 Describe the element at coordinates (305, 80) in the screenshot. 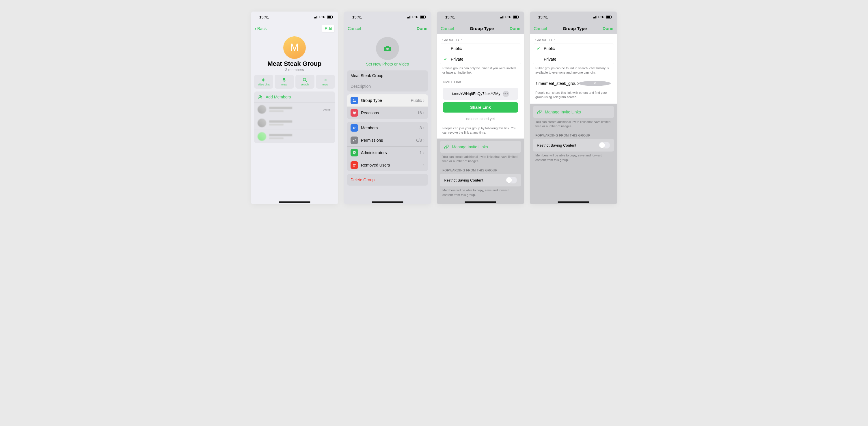

I see `search-icon` at that location.